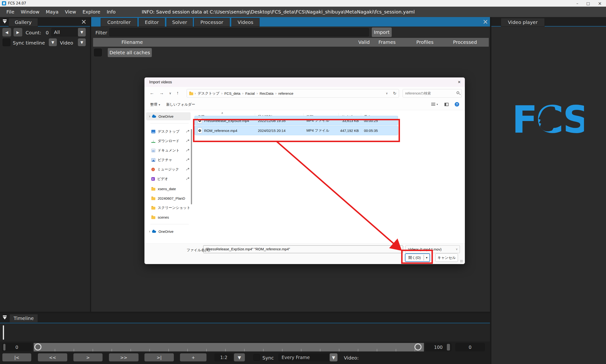 This screenshot has height=364, width=606. What do you see at coordinates (153, 160) in the screenshot?
I see `pictures-icon` at bounding box center [153, 160].